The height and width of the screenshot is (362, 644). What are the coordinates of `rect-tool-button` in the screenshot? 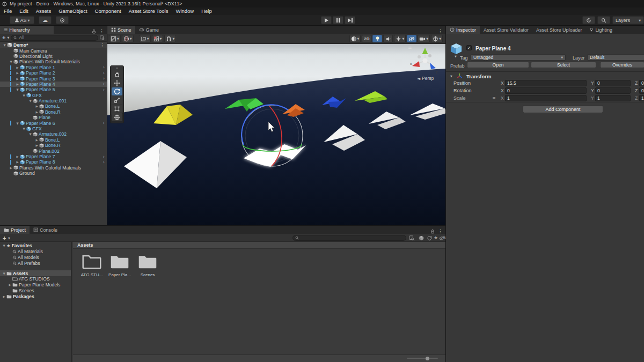 It's located at (117, 108).